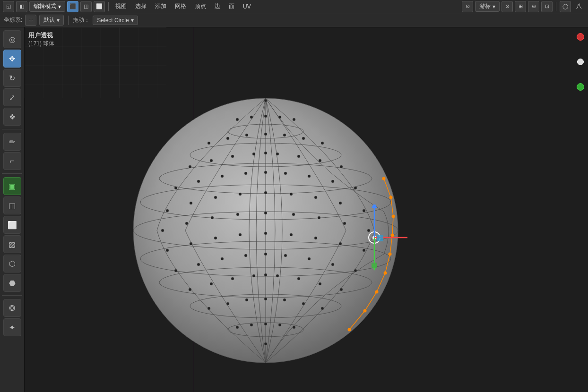 This screenshot has height=392, width=588. Describe the element at coordinates (12, 283) in the screenshot. I see `mesh-btn-6: ⬣` at that location.